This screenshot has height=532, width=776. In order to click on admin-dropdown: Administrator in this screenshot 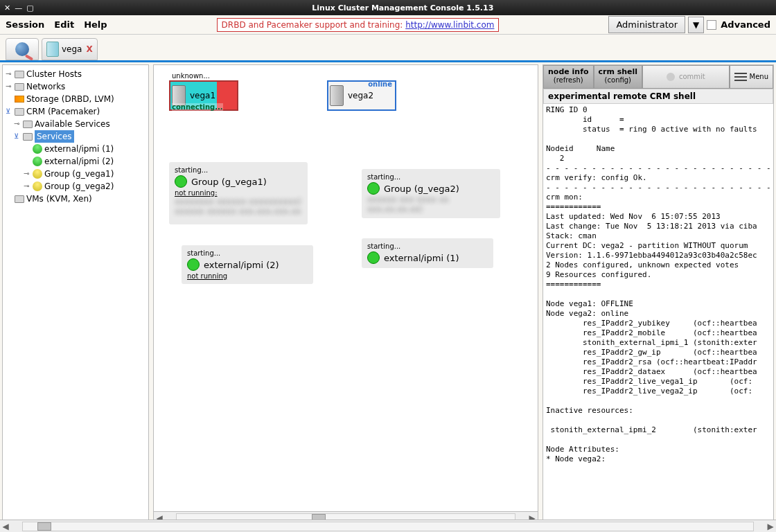, I will do `click(647, 25)`.